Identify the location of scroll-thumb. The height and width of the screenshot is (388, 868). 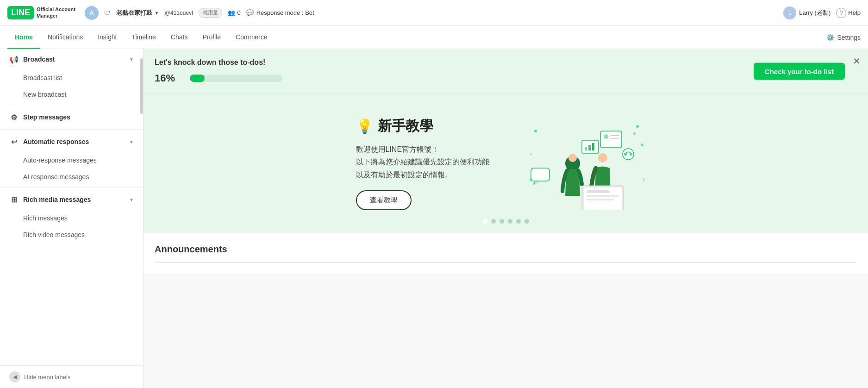
(142, 86).